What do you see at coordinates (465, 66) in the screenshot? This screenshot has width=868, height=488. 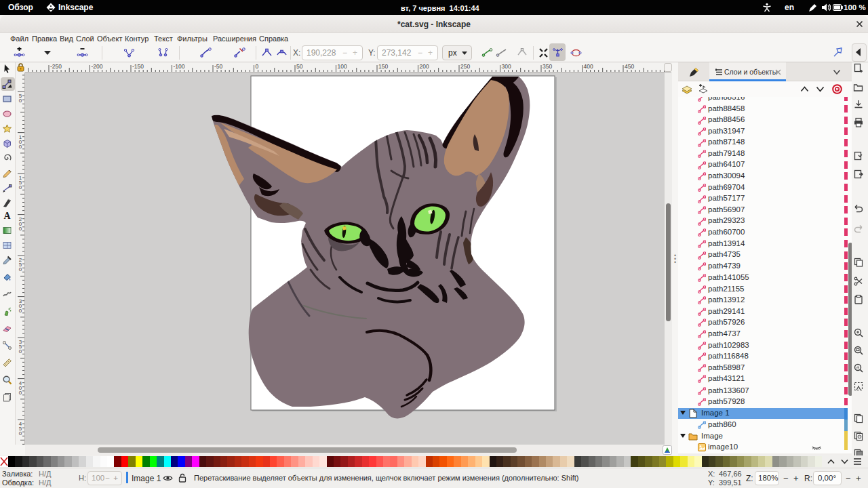 I see `svg-text: 250` at bounding box center [465, 66].